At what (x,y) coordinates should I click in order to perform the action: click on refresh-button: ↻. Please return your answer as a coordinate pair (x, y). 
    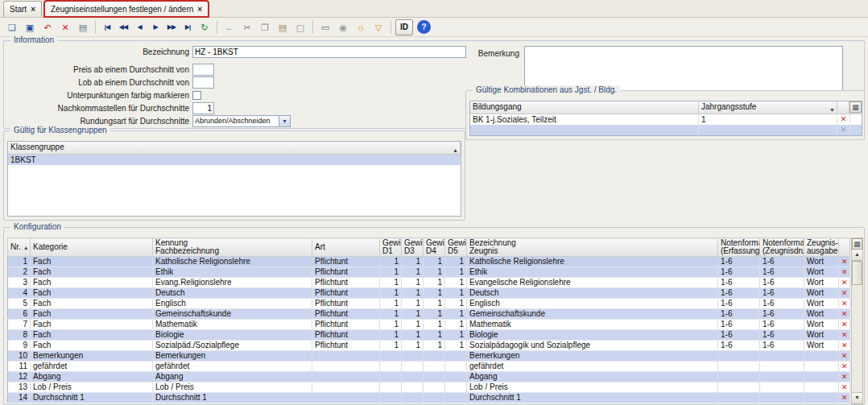
    Looking at the image, I should click on (205, 27).